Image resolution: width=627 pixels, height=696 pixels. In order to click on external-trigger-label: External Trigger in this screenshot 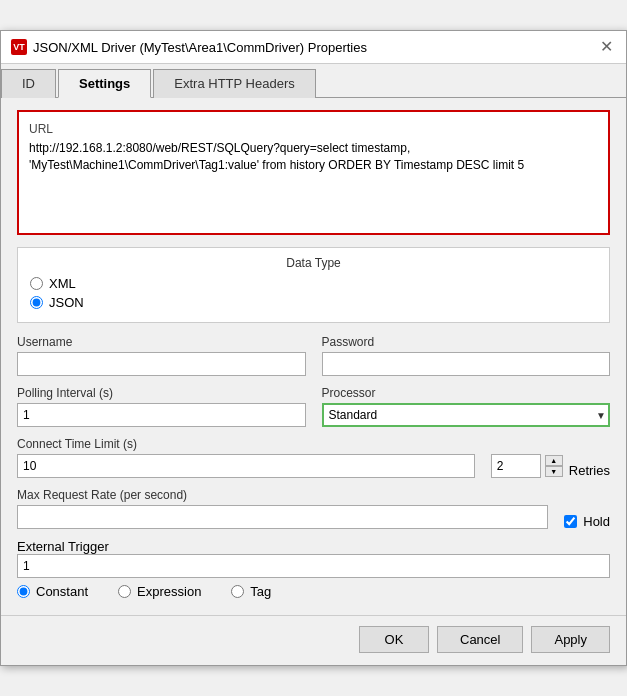, I will do `click(63, 546)`.